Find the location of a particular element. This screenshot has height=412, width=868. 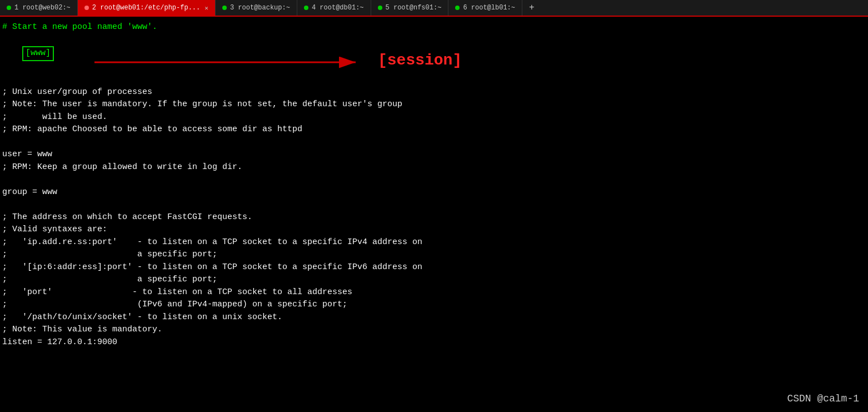

terminal-line-21: ; (IPv6 and IPv4-mapped) on a specific p… is located at coordinates (434, 305).